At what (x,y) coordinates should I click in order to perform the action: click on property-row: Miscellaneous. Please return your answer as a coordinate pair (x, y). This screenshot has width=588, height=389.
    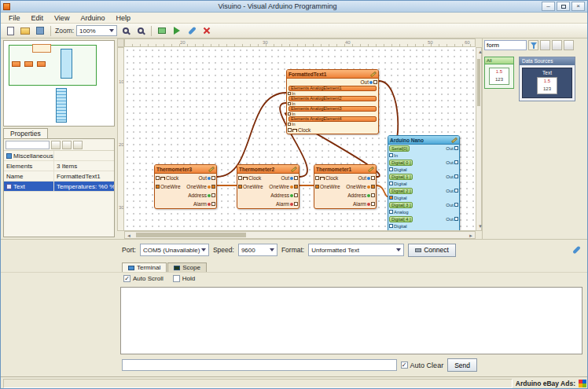
    Looking at the image, I should click on (59, 156).